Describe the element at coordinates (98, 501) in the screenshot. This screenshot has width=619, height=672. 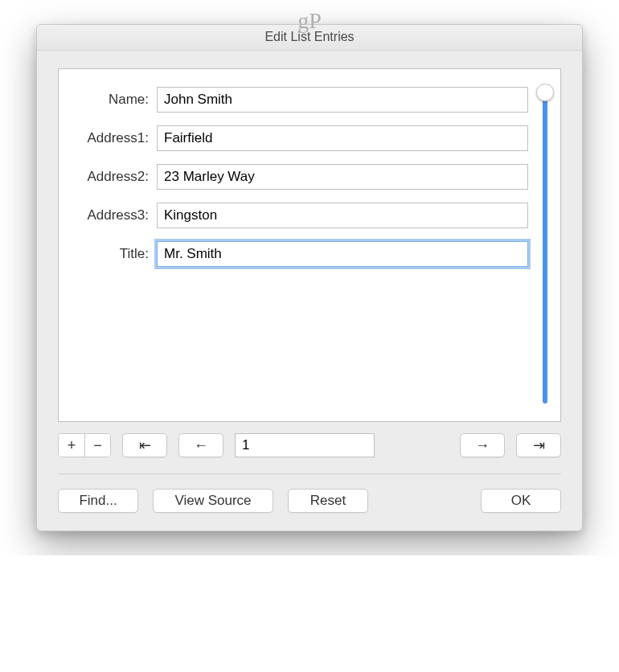
I see `find-button-label: Find...` at that location.